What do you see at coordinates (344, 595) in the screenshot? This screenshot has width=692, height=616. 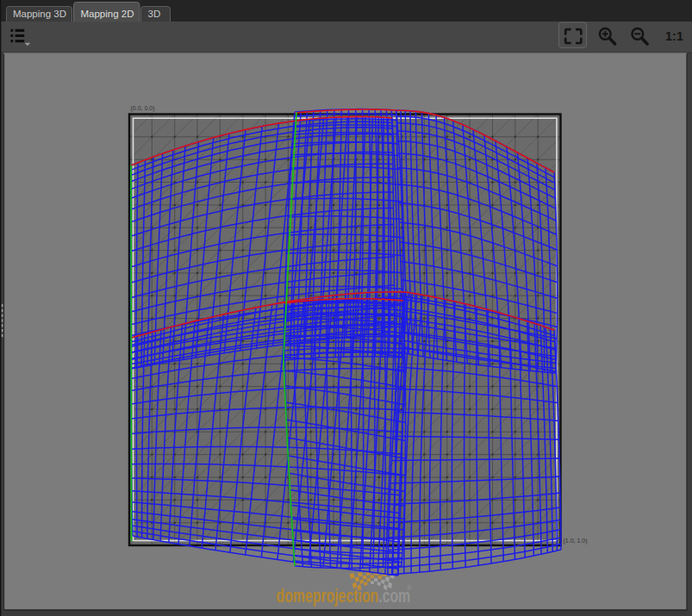 I see `svg-text: domeprojection.com` at bounding box center [344, 595].